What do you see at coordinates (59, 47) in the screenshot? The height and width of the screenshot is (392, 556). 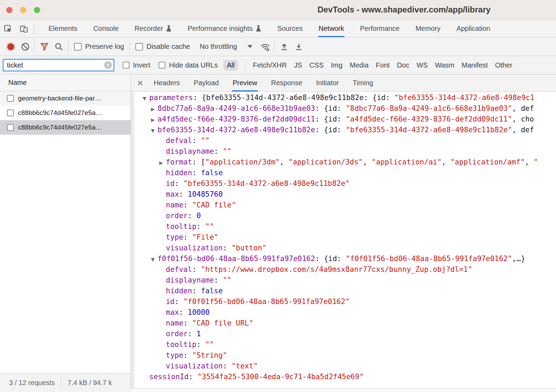 I see `search-icon` at bounding box center [59, 47].